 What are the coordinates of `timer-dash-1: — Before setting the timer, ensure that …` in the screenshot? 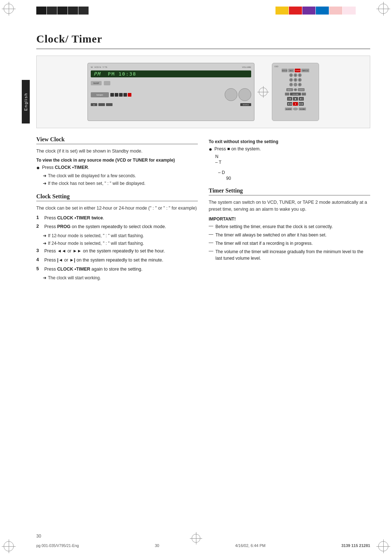 It's located at (290, 227).